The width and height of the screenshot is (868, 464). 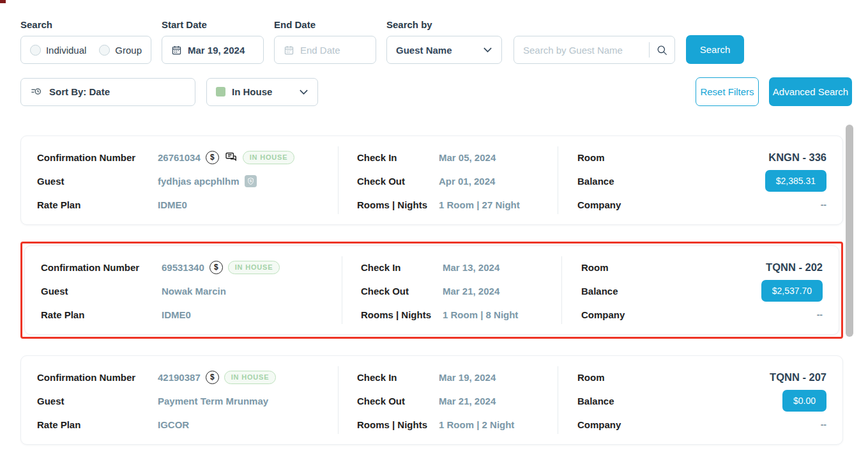 What do you see at coordinates (58, 50) in the screenshot?
I see `individual-radio: Individual` at bounding box center [58, 50].